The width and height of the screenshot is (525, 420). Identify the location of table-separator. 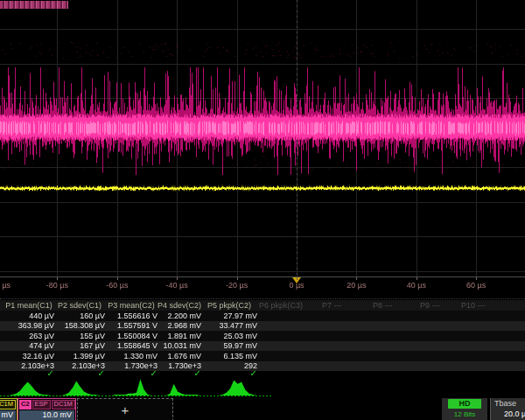
(262, 299).